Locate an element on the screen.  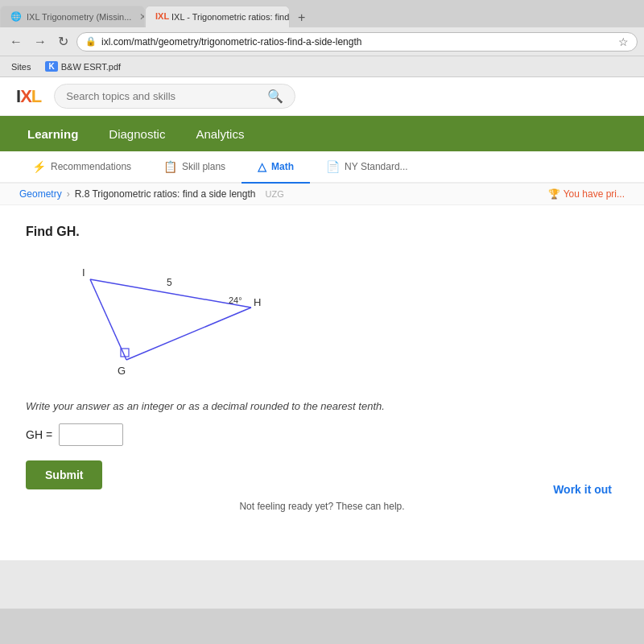
tab2-label: IXL - Trigonometric ratios: find a... is located at coordinates (230, 17).